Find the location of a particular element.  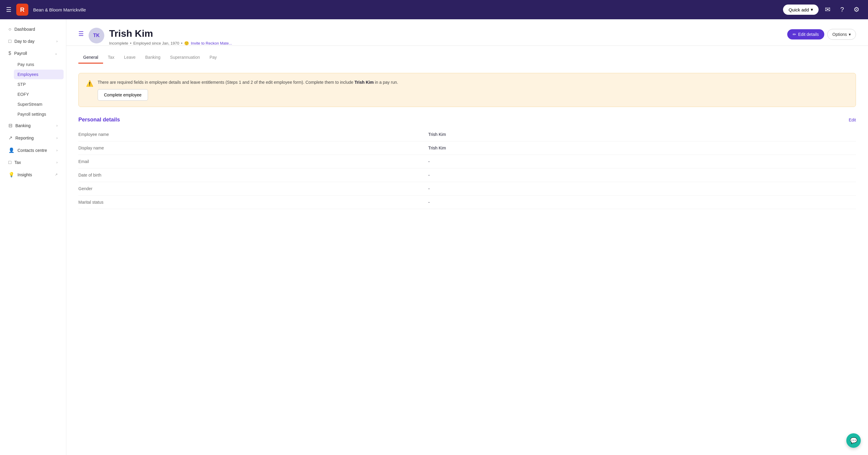

header-actions: ✏ Edit details Options ▾ is located at coordinates (822, 34).